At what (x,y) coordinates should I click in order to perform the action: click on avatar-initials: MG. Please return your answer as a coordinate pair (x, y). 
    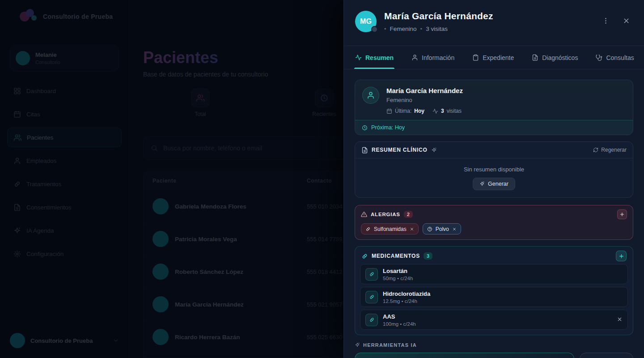
    Looking at the image, I should click on (366, 21).